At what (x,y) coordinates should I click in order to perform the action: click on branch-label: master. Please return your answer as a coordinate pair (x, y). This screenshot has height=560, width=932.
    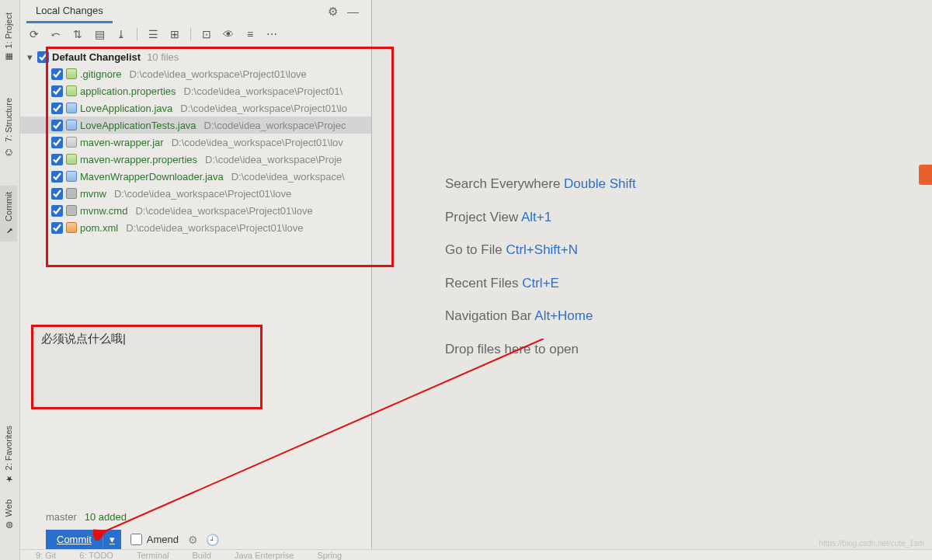
    Looking at the image, I should click on (61, 517).